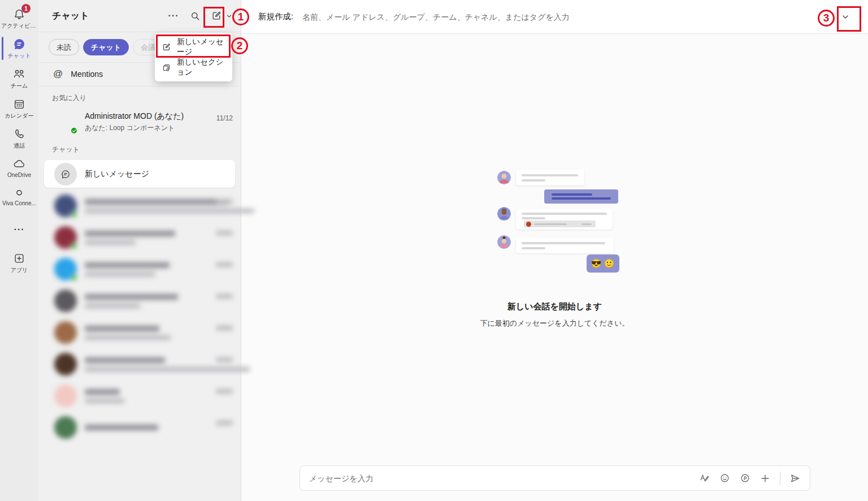  What do you see at coordinates (568, 17) in the screenshot?
I see `recipient-input` at bounding box center [568, 17].